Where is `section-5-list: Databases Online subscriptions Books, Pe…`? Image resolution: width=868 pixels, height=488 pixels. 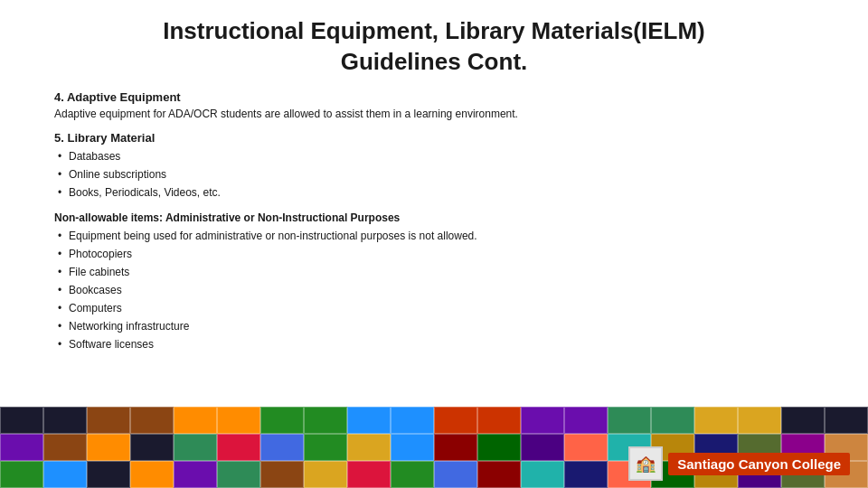 section-5-list: Databases Online subscriptions Books, Pe… is located at coordinates (434, 174).